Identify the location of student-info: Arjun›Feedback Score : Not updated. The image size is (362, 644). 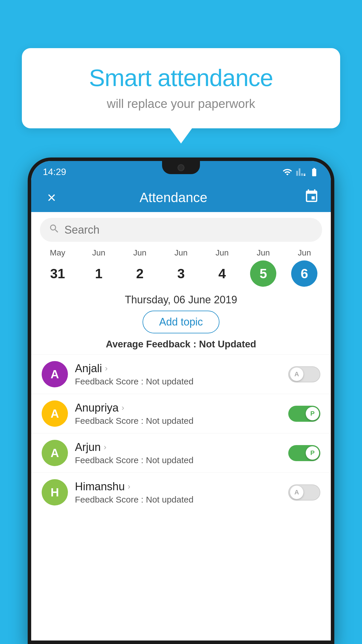
(178, 453).